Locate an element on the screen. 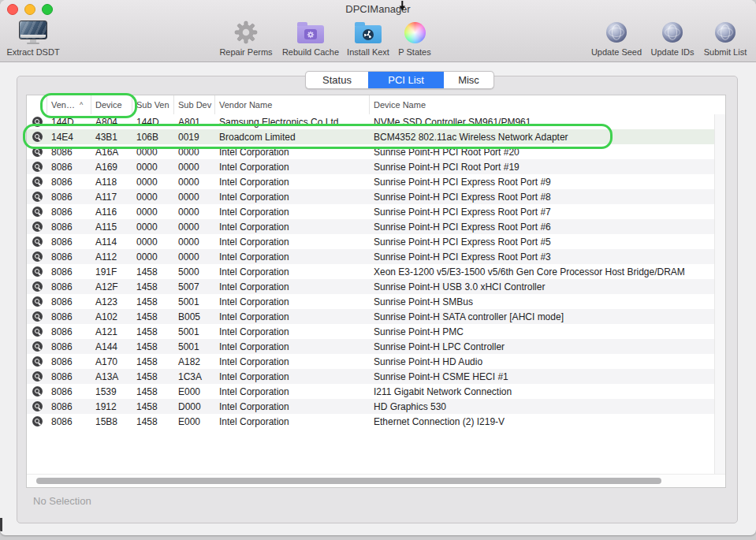 This screenshot has height=540, width=756. cell-vendor-name: Samsung Electronics Co Ltd is located at coordinates (292, 122).